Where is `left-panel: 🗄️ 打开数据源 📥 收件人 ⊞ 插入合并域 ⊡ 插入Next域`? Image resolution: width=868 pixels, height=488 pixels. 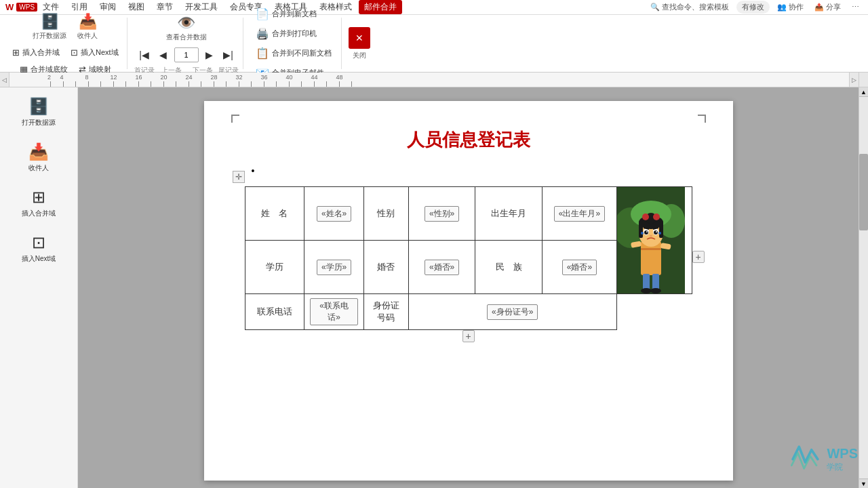
left-panel: 🗄️ 打开数据源 📥 收件人 ⊞ 插入合并域 ⊡ 插入Next域 is located at coordinates (39, 287).